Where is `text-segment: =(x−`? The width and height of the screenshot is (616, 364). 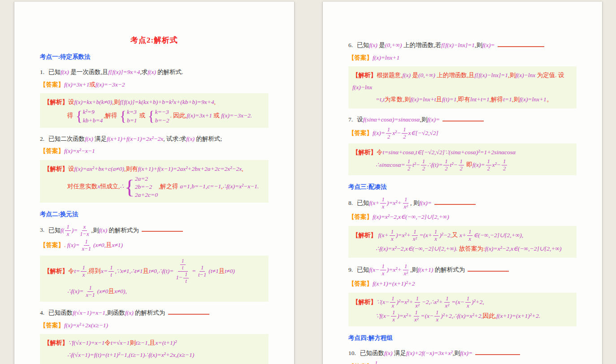 text-segment: =(x− is located at coordinates (458, 301).